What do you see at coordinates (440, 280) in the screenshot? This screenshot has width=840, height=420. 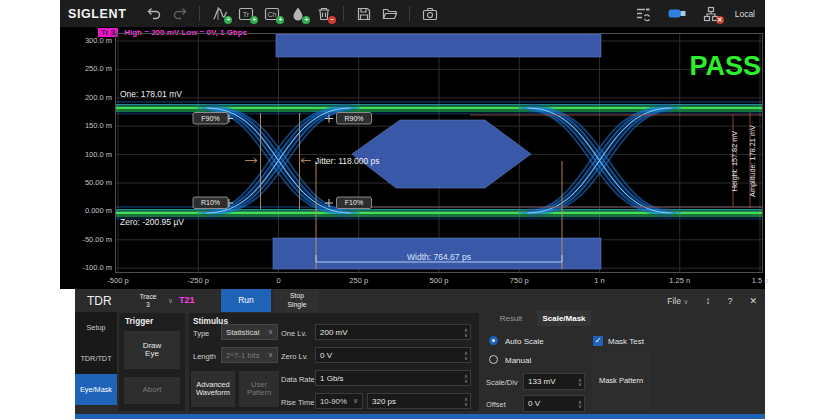 I see `x-tick-label: 500 p` at bounding box center [440, 280].